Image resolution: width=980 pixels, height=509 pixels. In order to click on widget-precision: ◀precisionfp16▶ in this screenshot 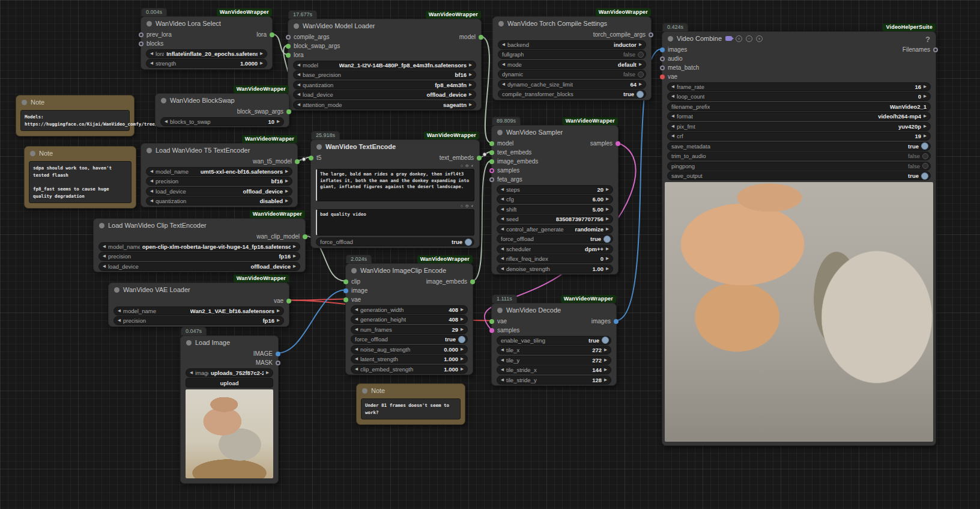, I will do `click(199, 321)`.